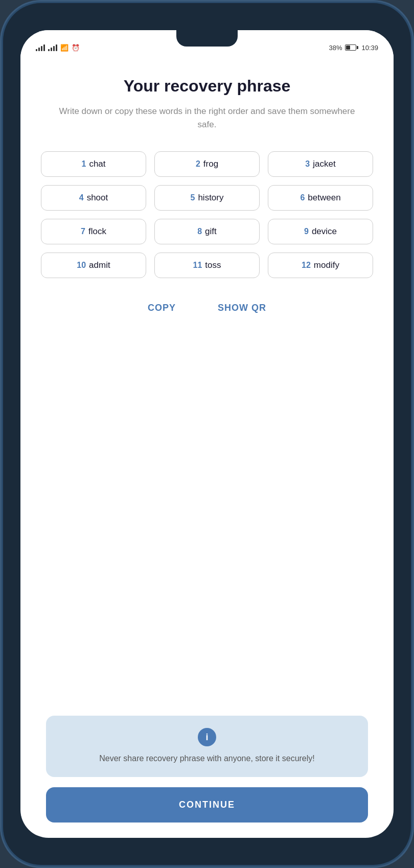 The width and height of the screenshot is (414, 868). Describe the element at coordinates (324, 232) in the screenshot. I see `word-label: device` at that location.